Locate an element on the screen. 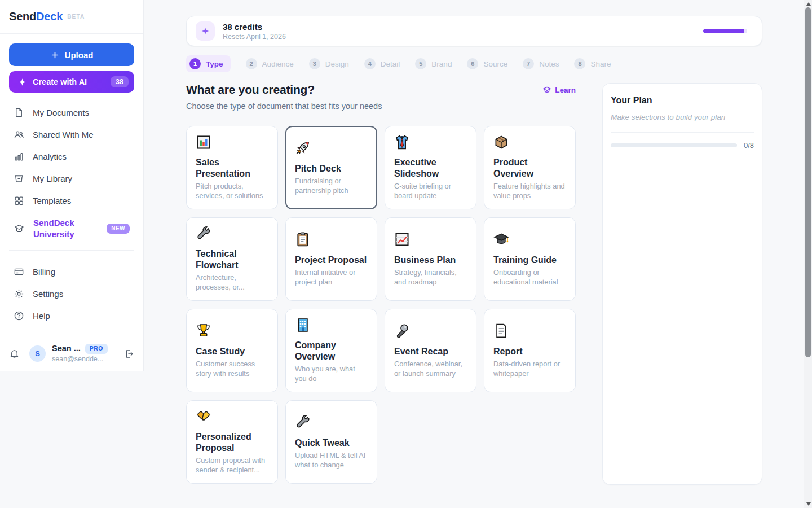  plus-icon is located at coordinates (55, 55).